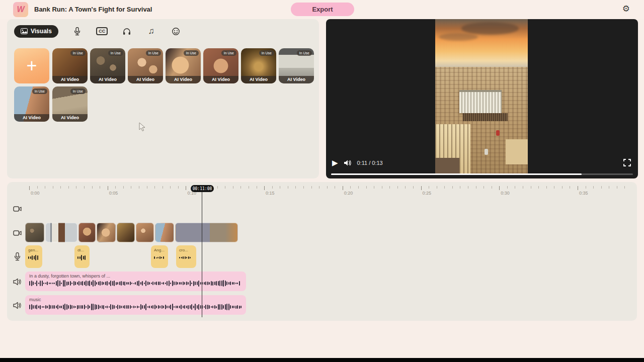 This screenshot has width=644, height=362. What do you see at coordinates (127, 31) in the screenshot?
I see `headphones-icon` at bounding box center [127, 31].